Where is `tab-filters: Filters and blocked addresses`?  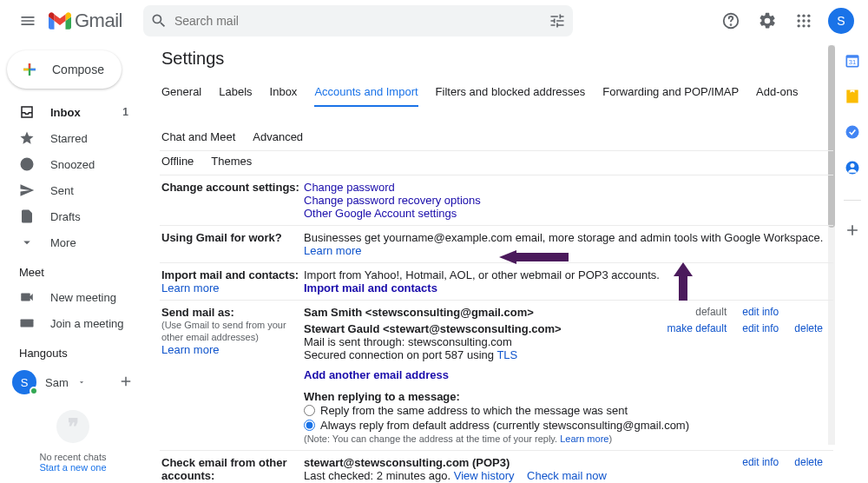
tab-filters: Filters and blocked addresses is located at coordinates (510, 93).